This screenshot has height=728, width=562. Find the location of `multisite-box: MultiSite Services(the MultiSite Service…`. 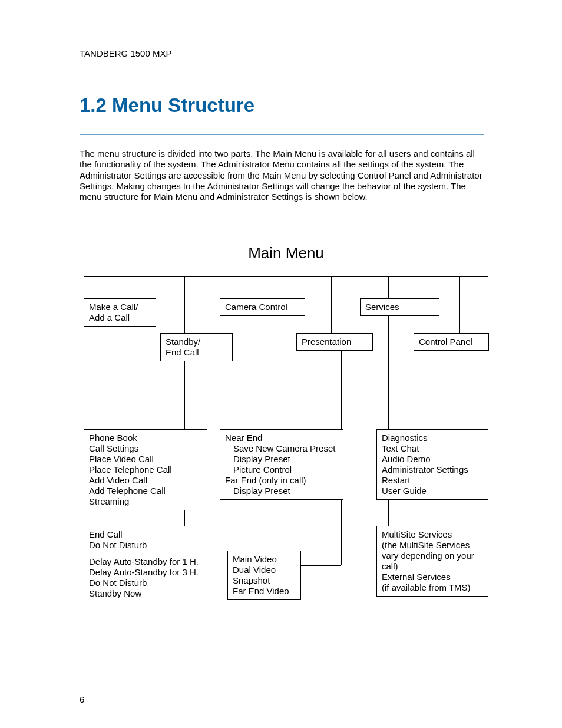

multisite-box: MultiSite Services(the MultiSite Service… is located at coordinates (432, 561).